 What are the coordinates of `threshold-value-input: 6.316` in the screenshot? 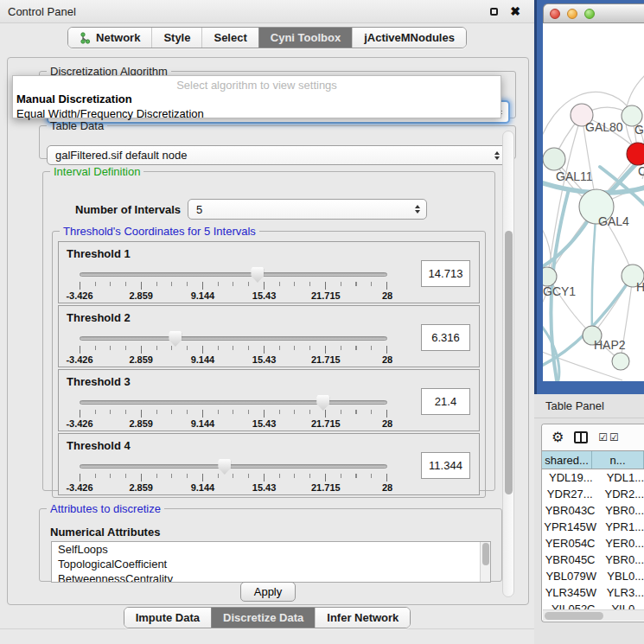 It's located at (446, 337).